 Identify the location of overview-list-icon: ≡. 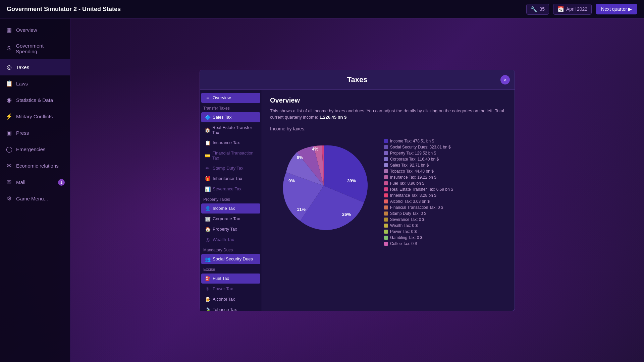
(208, 98).